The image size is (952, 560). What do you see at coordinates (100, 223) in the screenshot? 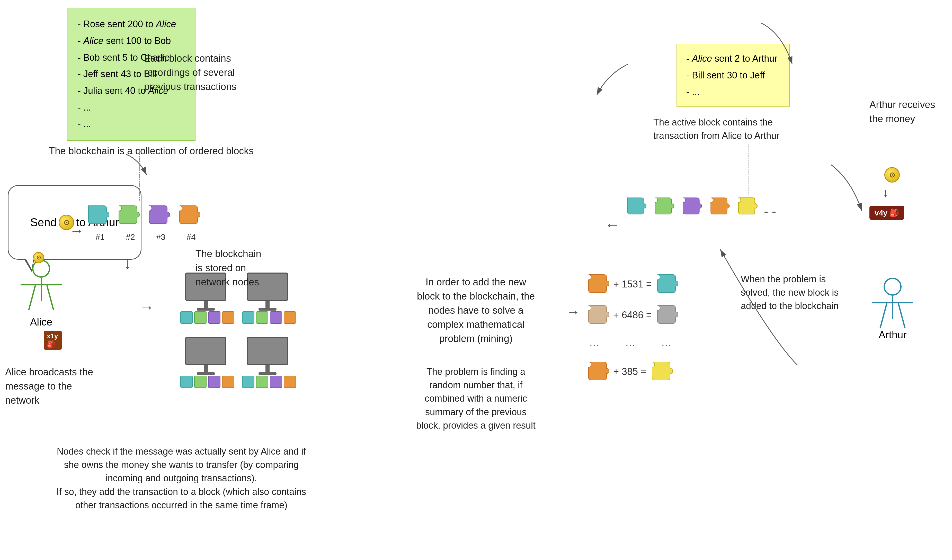
I see `block-1: #1` at bounding box center [100, 223].